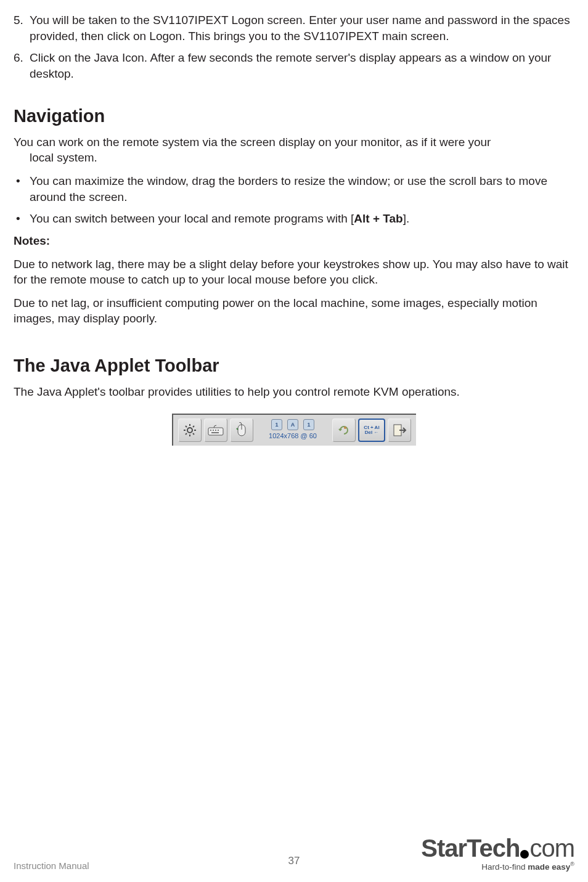  What do you see at coordinates (309, 425) in the screenshot?
I see `scroll-lock-led: 1` at bounding box center [309, 425].